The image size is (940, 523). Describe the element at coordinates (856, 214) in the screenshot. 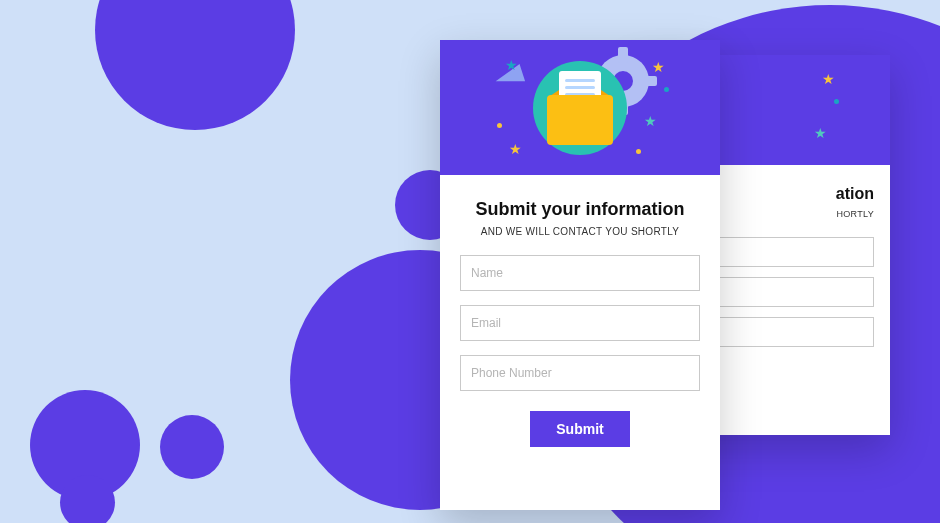

I see `form-subtitle-back: HORTLY` at that location.